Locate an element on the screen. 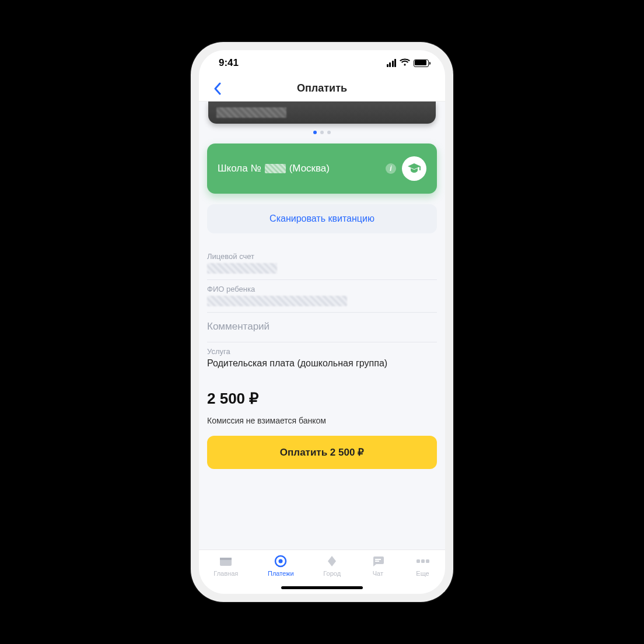  cellular-icon is located at coordinates (392, 63).